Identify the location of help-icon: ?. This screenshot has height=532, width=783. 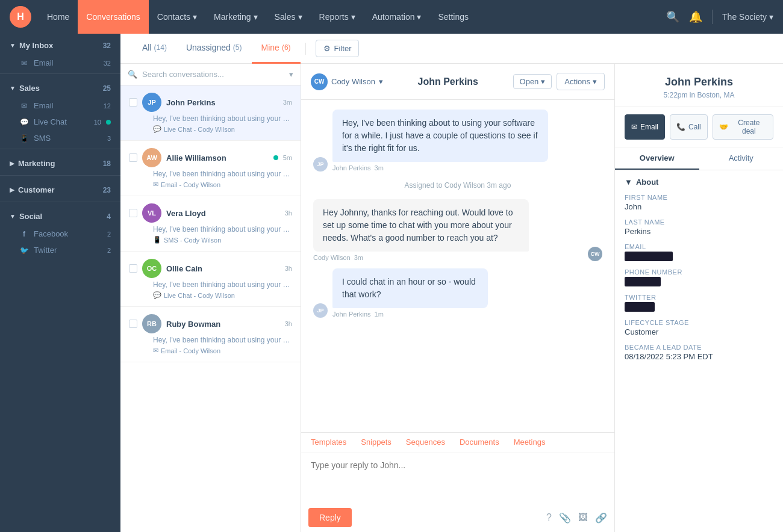
(549, 518).